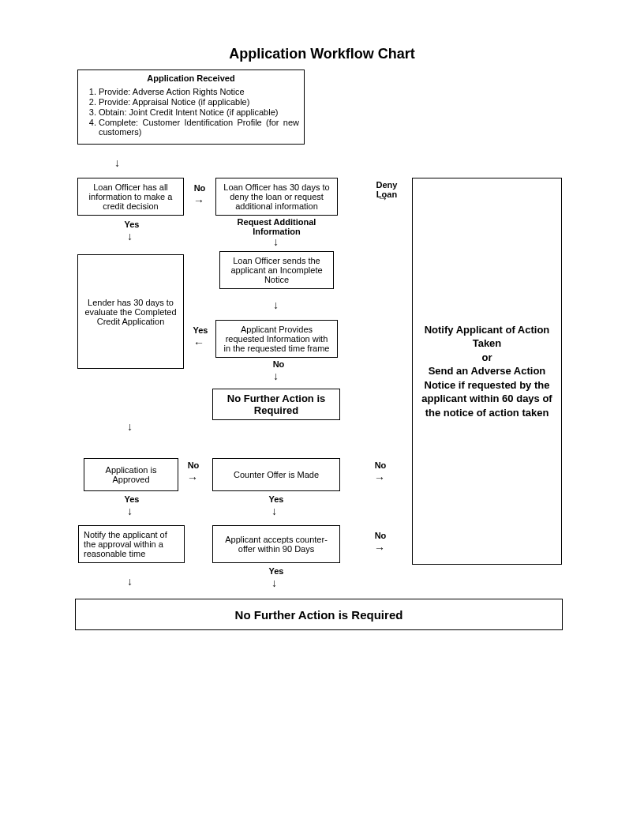  What do you see at coordinates (199, 343) in the screenshot?
I see `arrow-left-icon: ←` at bounding box center [199, 343].